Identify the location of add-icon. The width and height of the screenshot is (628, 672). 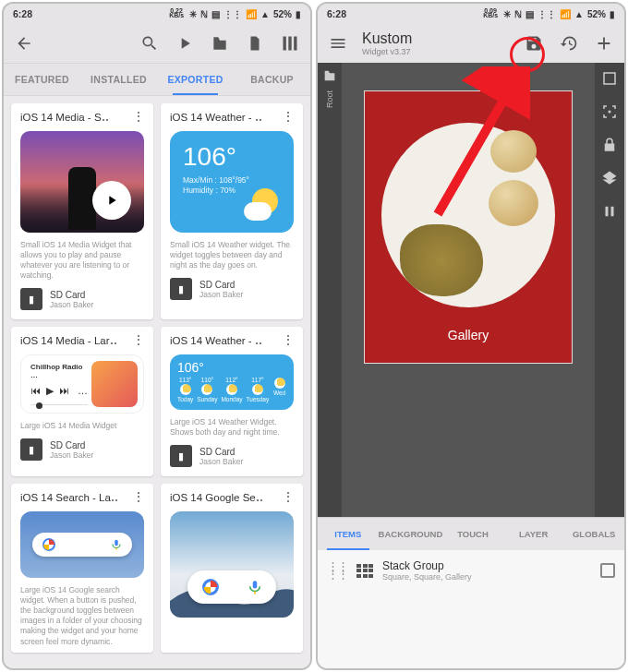
(604, 43).